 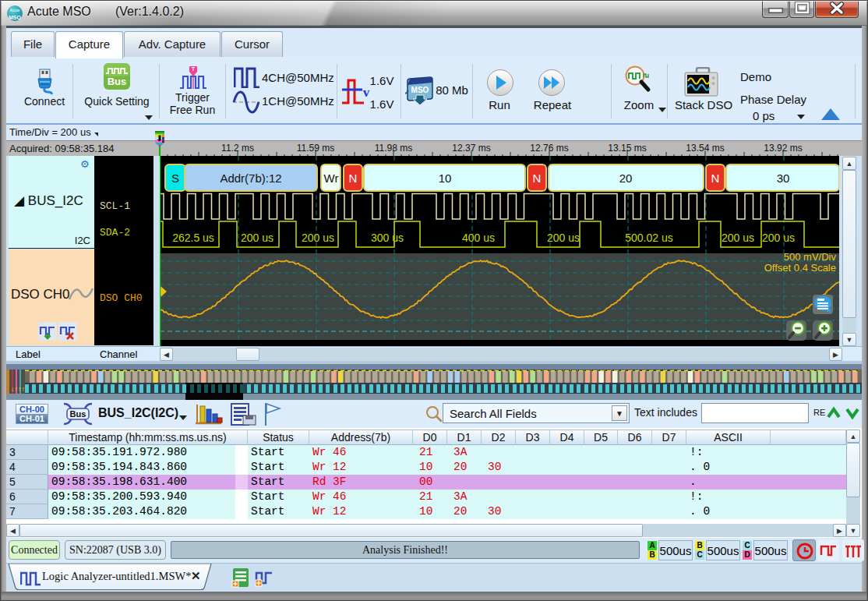 I want to click on svg-text: Offset 0.4 Scale, so click(x=800, y=268).